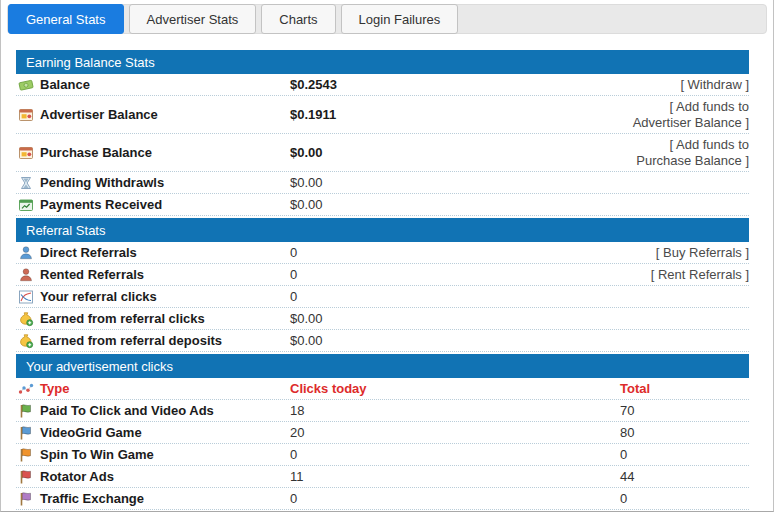 This screenshot has width=774, height=512. I want to click on stat-row-earned-referral-clicks: Earned from referral clicks $0.00, so click(382, 319).